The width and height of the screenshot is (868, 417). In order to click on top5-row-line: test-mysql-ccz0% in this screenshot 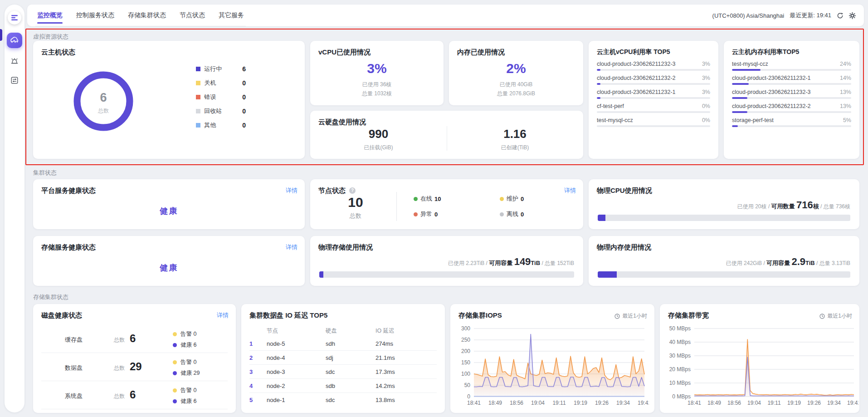, I will do `click(653, 120)`.